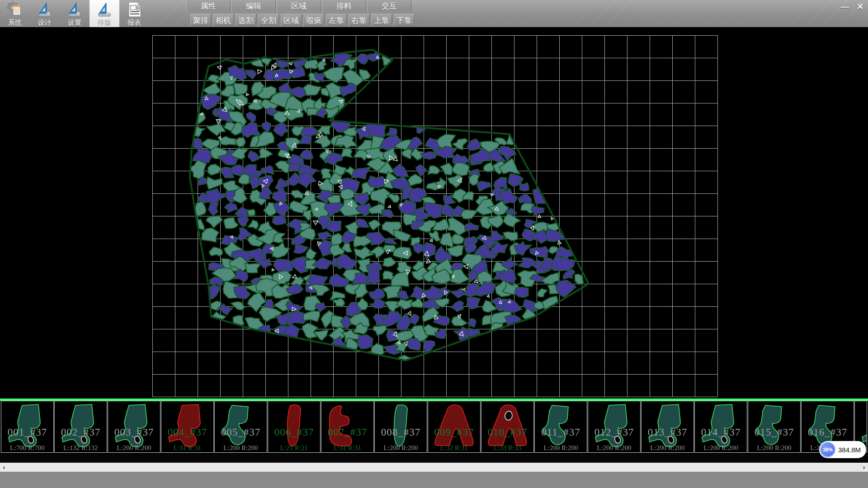 The image size is (868, 488). What do you see at coordinates (294, 427) in the screenshot?
I see `thumbnail-cell-6: 006_#37 L:21 R:21` at bounding box center [294, 427].